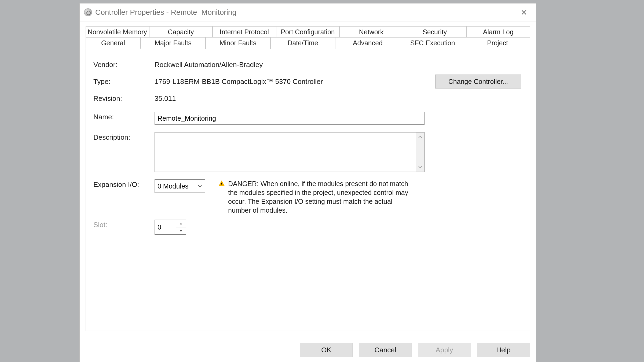 Image resolution: width=644 pixels, height=362 pixels. I want to click on slot-stepper: ▲ ▼, so click(170, 227).